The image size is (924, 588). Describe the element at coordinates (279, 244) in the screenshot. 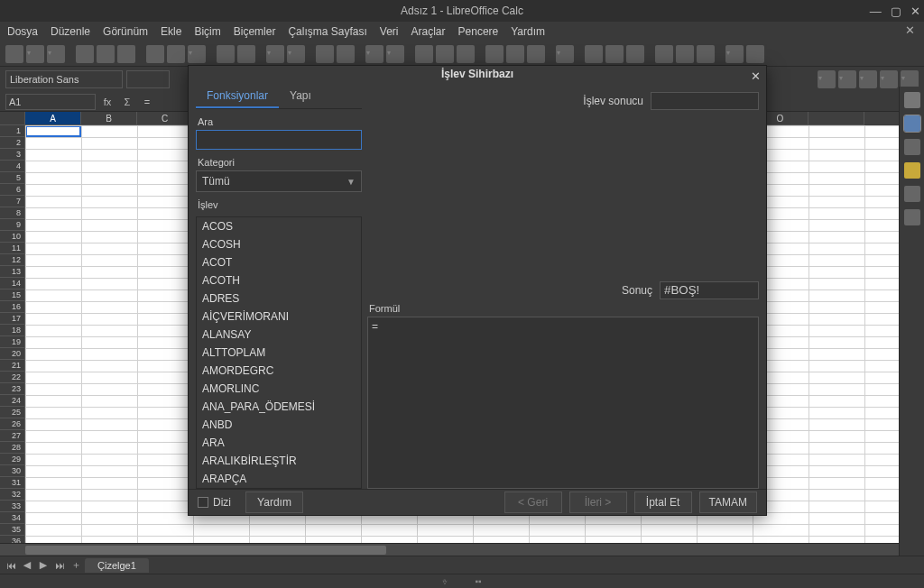

I see `function-item: ACOSH` at that location.